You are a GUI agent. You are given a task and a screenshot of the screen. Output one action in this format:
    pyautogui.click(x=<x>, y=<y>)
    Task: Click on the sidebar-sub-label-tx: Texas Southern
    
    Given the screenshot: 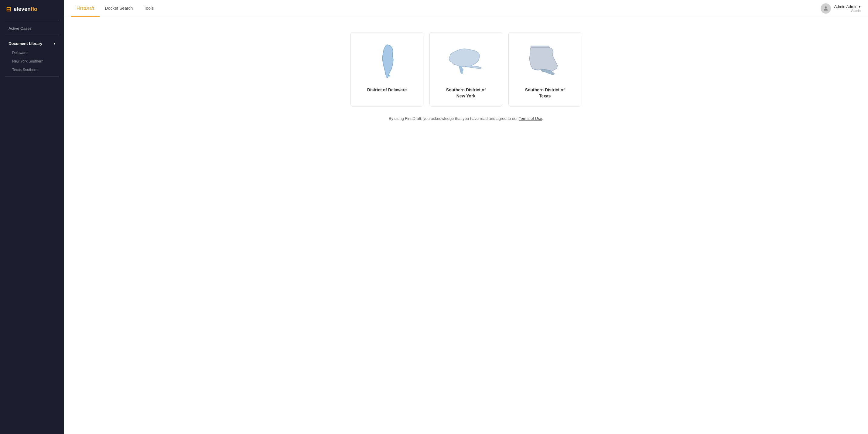 What is the action you would take?
    pyautogui.click(x=25, y=70)
    